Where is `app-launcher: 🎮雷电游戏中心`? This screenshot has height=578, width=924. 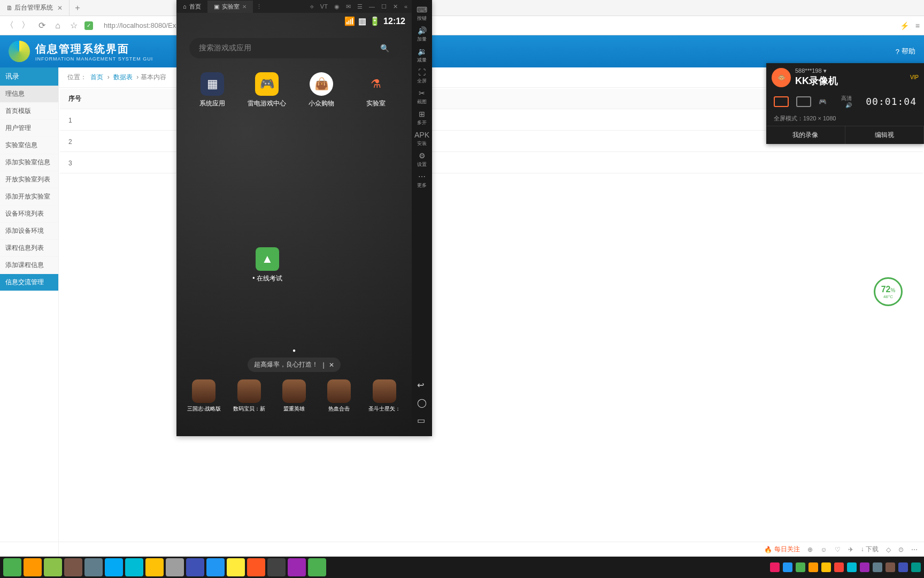 app-launcher: 🎮雷电游戏中心 is located at coordinates (267, 90).